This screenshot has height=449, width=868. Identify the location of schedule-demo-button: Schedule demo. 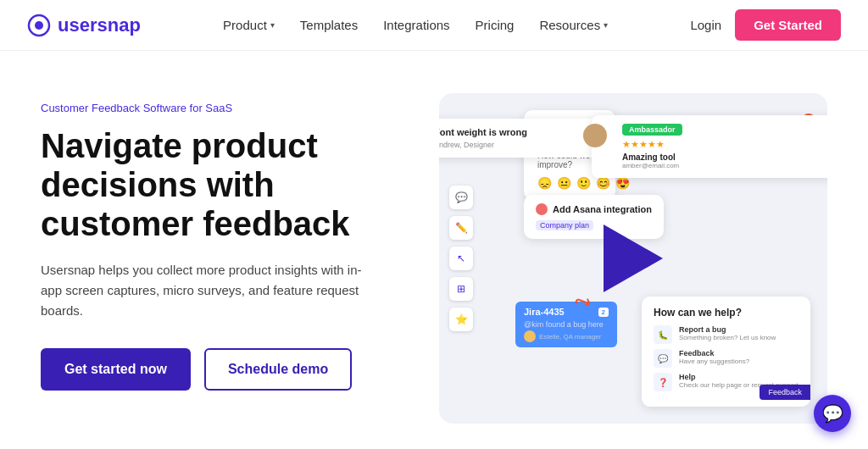
(278, 369).